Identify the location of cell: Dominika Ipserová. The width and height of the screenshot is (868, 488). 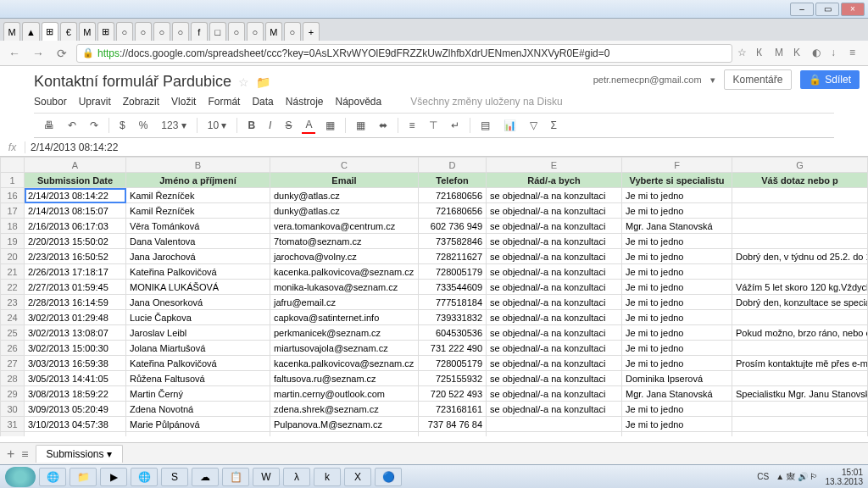
(677, 379).